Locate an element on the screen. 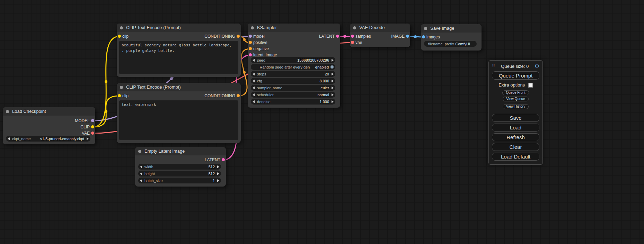 The width and height of the screenshot is (644, 244). denoise-widget: denoise 1.000 is located at coordinates (293, 102).